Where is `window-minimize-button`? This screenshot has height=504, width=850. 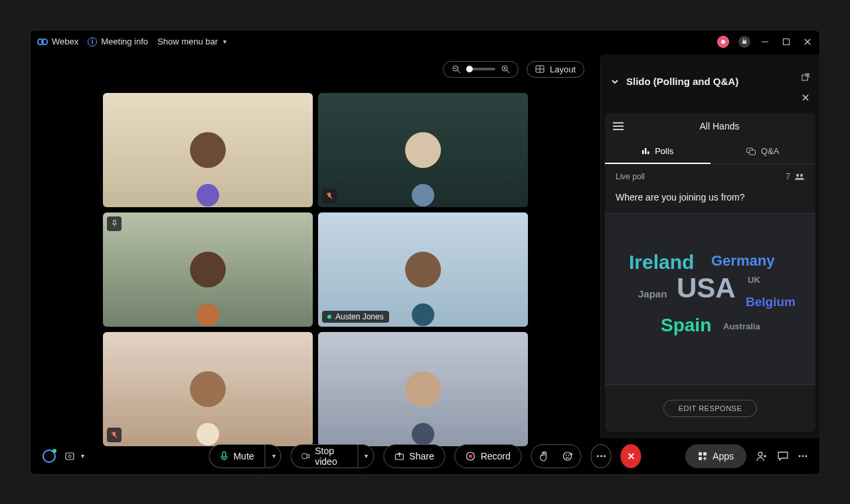
window-minimize-button is located at coordinates (765, 42).